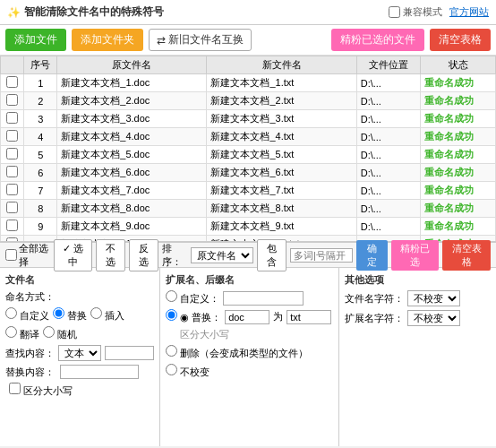 The image size is (496, 448). What do you see at coordinates (80, 372) in the screenshot?
I see `replace-row: 替换内容：` at bounding box center [80, 372].